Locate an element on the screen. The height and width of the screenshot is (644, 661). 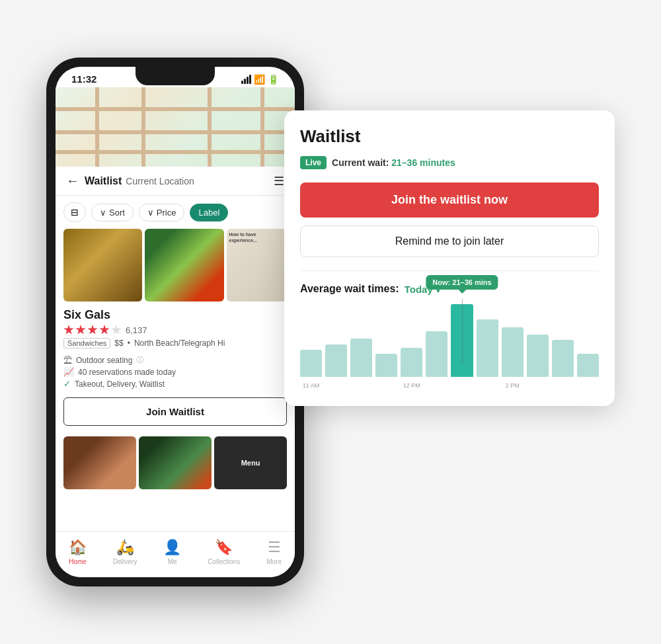
waitlist-card-title: Waitlist is located at coordinates (449, 136).